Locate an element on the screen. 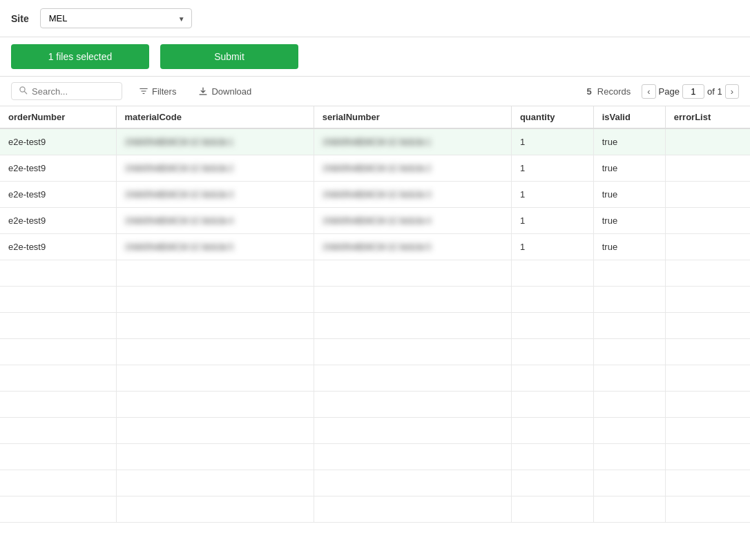 The height and width of the screenshot is (560, 750). table-row: e2e-test91%643%4B34C34 1C 0e3c3e 21%643%… is located at coordinates (375, 168).